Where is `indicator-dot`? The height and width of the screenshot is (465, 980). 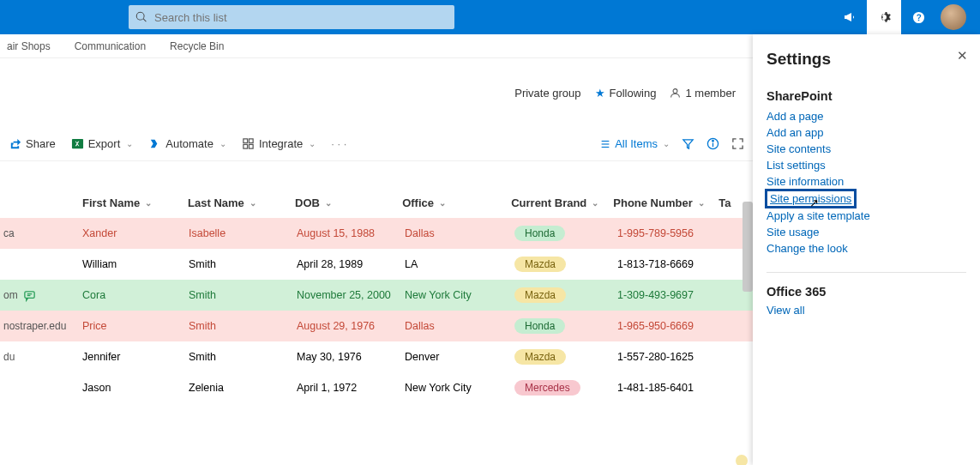
indicator-dot is located at coordinates (742, 460).